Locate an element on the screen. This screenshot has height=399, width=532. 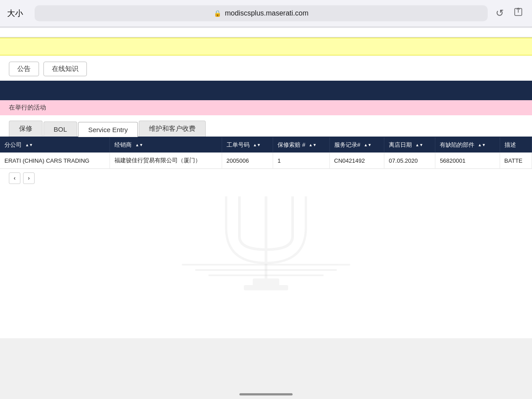
col-dealer: 经销商 ▲▼ is located at coordinates (166, 145).